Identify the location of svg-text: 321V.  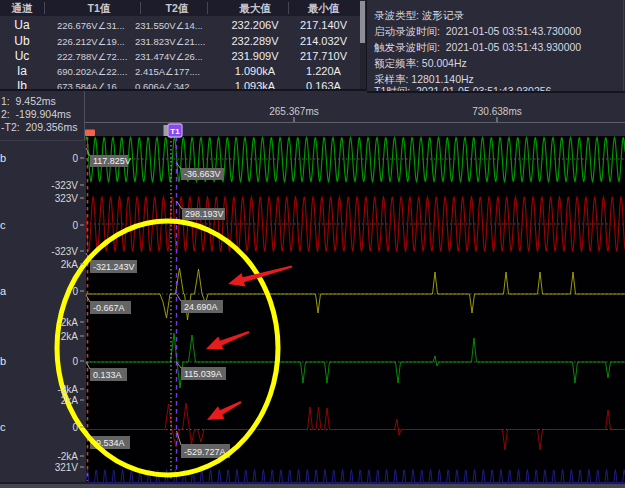
(67, 468).